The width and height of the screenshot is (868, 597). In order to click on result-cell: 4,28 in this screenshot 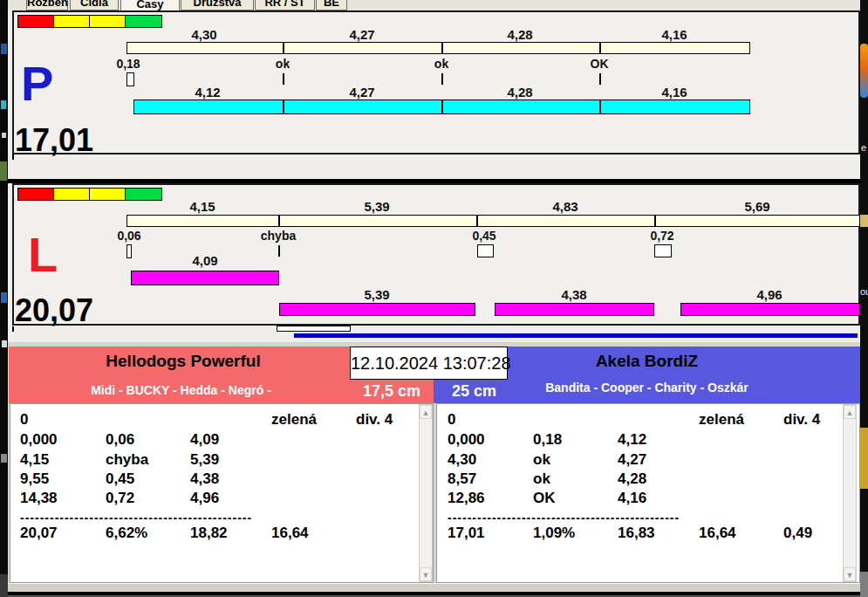, I will do `click(632, 479)`.